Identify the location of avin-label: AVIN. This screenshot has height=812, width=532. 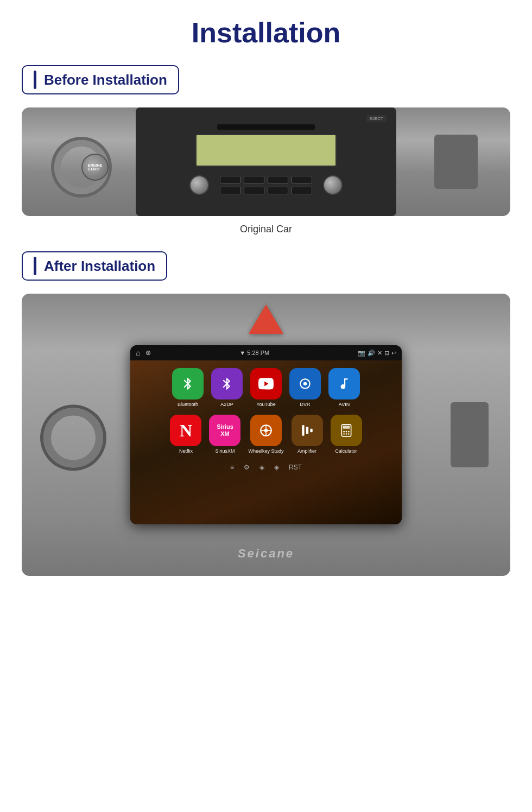
(344, 404).